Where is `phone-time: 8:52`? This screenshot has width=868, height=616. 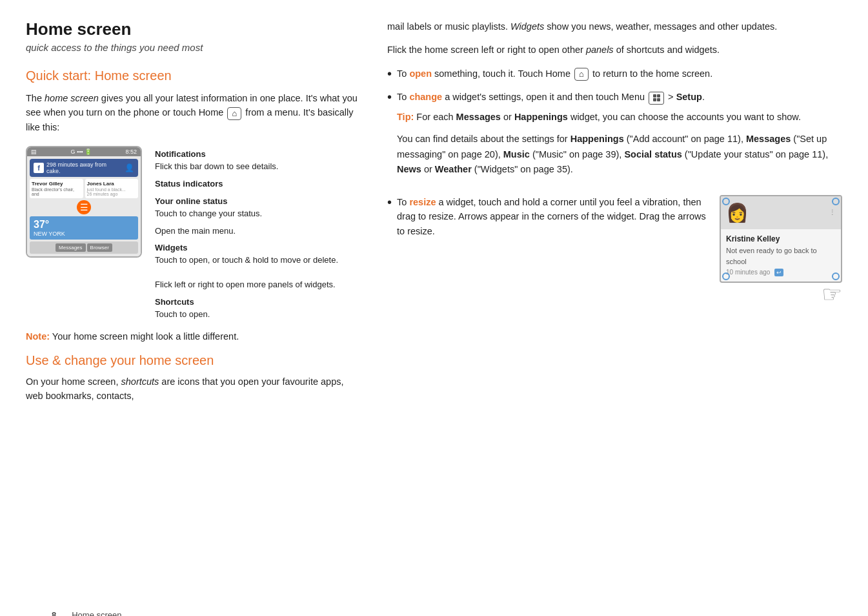
phone-time: 8:52 is located at coordinates (131, 152).